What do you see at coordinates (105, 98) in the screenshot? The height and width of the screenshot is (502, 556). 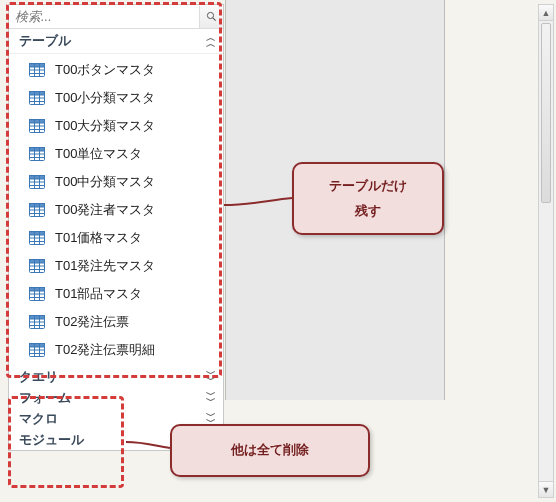 I see `nav-item-label: T00小分類マスタ` at bounding box center [105, 98].